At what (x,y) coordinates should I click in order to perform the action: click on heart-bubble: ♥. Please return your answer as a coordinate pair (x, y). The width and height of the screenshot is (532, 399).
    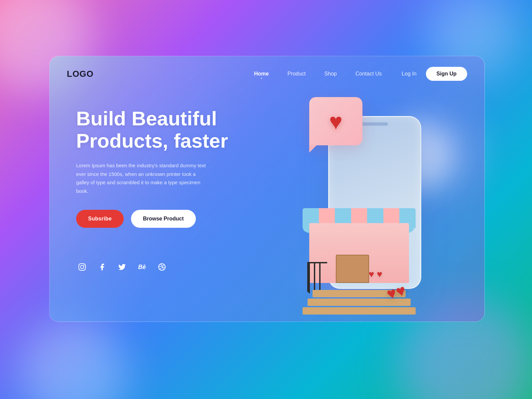
    Looking at the image, I should click on (336, 121).